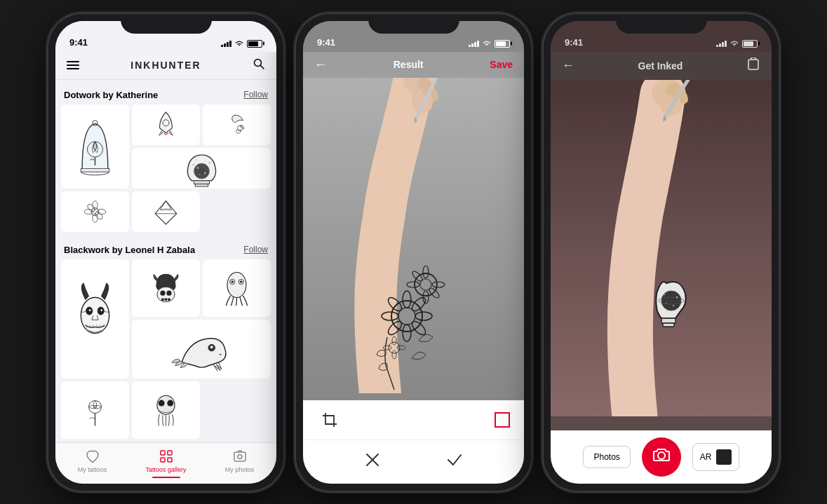 The height and width of the screenshot is (504, 827). What do you see at coordinates (574, 42) in the screenshot?
I see `time-3: 9:41` at bounding box center [574, 42].